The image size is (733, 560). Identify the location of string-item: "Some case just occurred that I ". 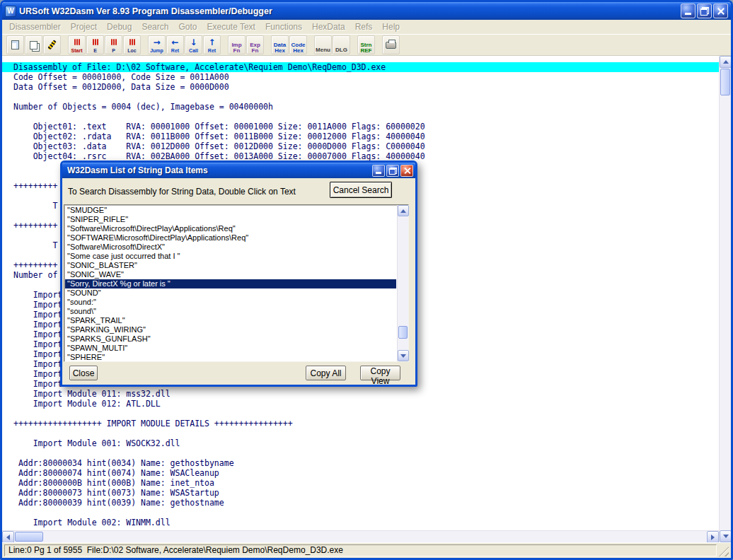
(231, 256).